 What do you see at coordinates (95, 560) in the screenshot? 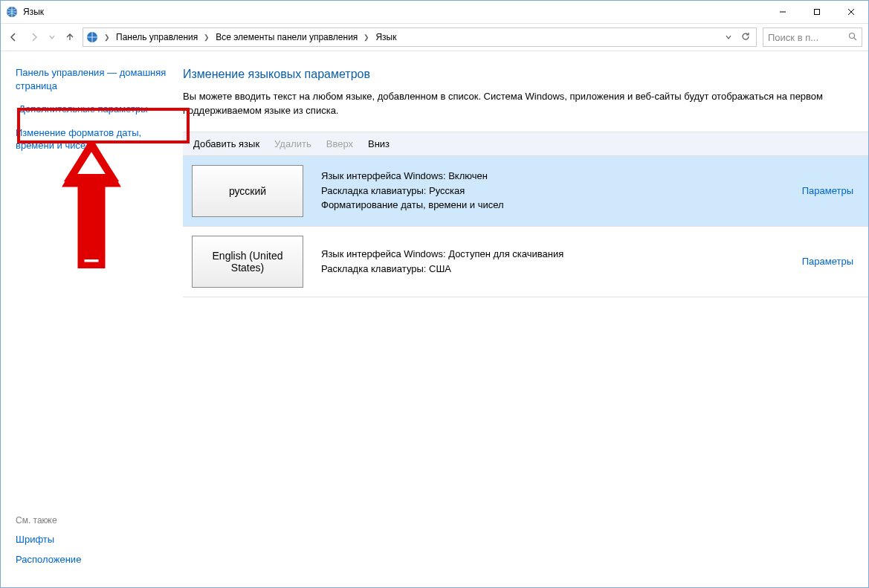
I see `sidebar-link-location: Расположение` at bounding box center [95, 560].